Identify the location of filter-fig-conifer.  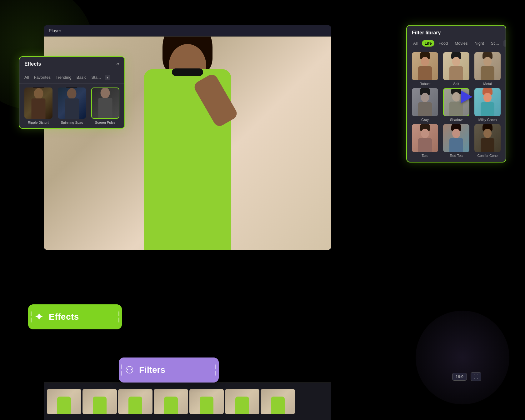
(488, 138).